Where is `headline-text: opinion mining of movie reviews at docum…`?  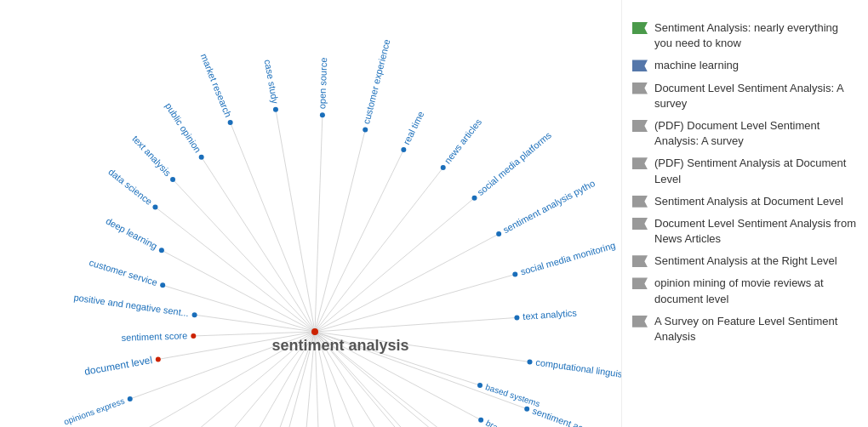
headline-text: opinion mining of movie reviews at docum… is located at coordinates (756, 291).